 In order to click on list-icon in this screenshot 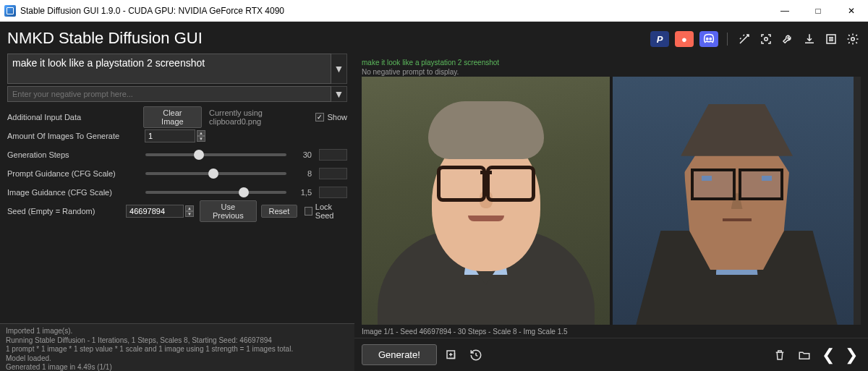, I will do `click(831, 39)`.